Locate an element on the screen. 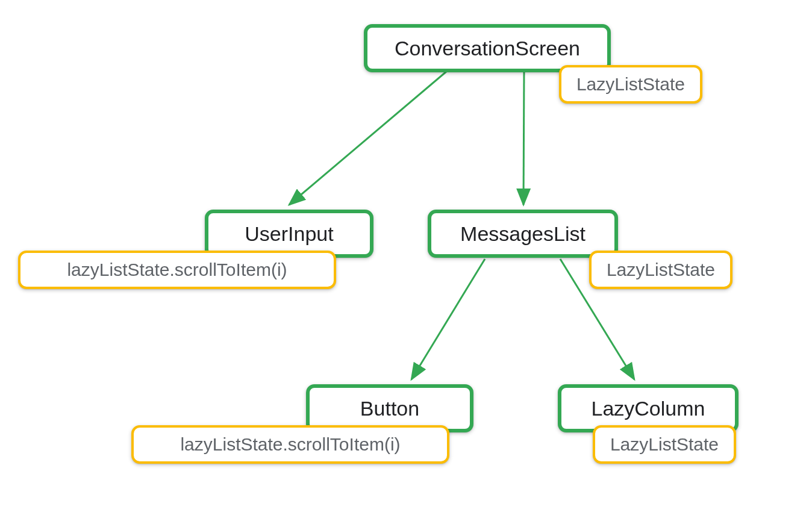 This screenshot has width=812, height=530. badge-button: lazyListState.scrollToItem(i) is located at coordinates (290, 444).